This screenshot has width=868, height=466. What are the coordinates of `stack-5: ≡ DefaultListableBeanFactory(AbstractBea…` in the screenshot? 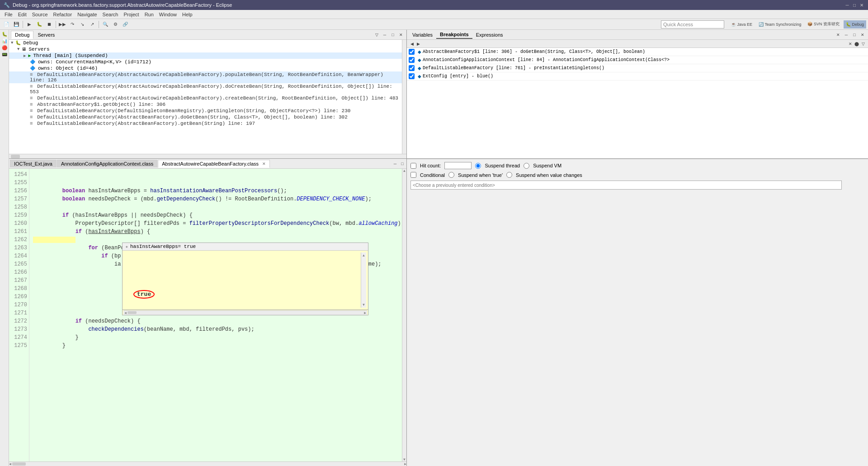 It's located at (205, 117).